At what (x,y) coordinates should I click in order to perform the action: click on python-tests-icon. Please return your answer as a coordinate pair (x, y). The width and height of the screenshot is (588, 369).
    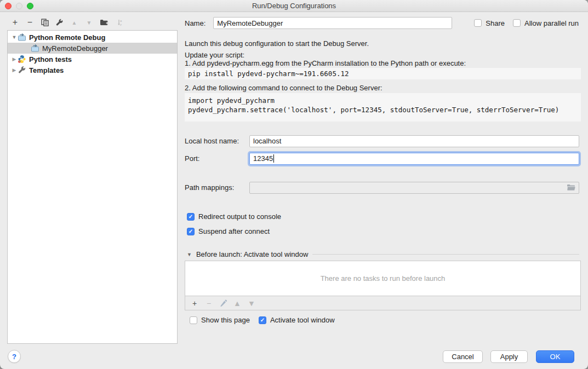
    Looking at the image, I should click on (22, 59).